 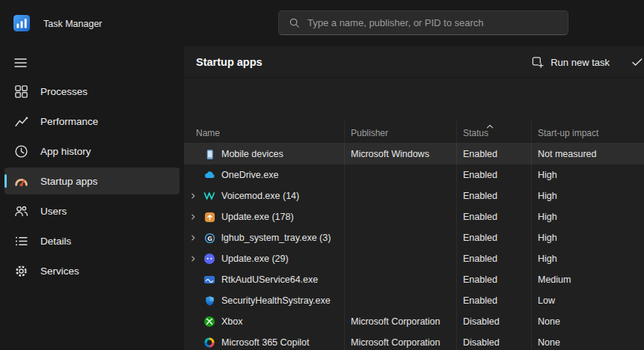 I want to click on sidebar-item-details: Details, so click(x=92, y=241).